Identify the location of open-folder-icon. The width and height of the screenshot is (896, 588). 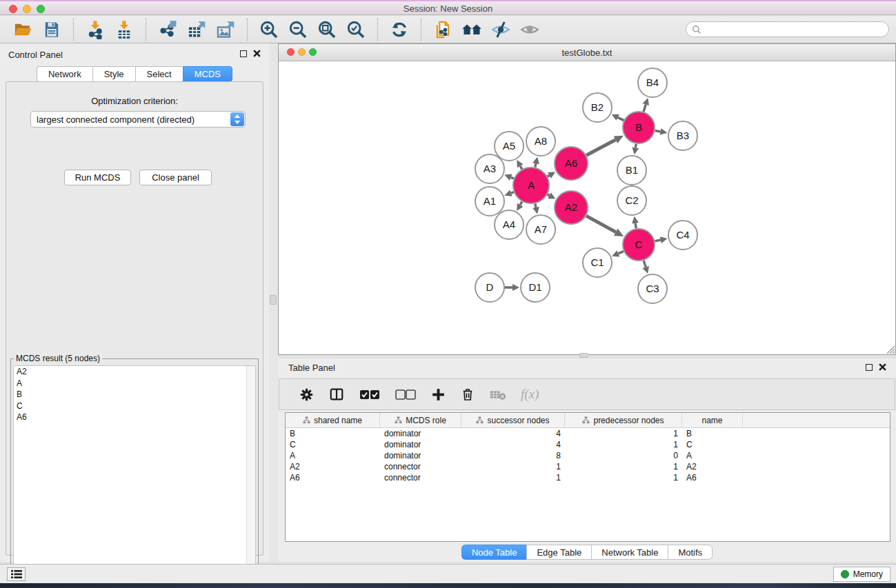
(23, 30).